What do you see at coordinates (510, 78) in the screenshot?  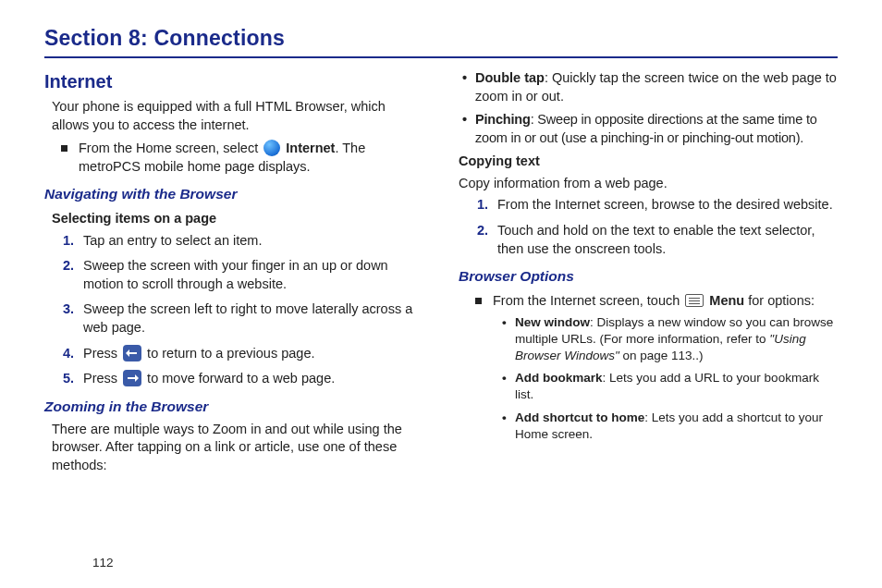 I see `double-tap-label: Double tap` at bounding box center [510, 78].